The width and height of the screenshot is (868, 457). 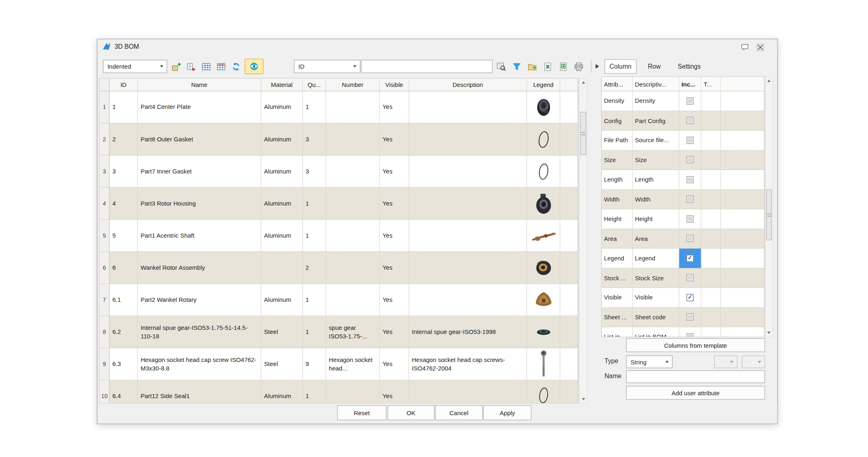 What do you see at coordinates (437, 47) in the screenshot?
I see `titlebar: 3D BOM` at bounding box center [437, 47].